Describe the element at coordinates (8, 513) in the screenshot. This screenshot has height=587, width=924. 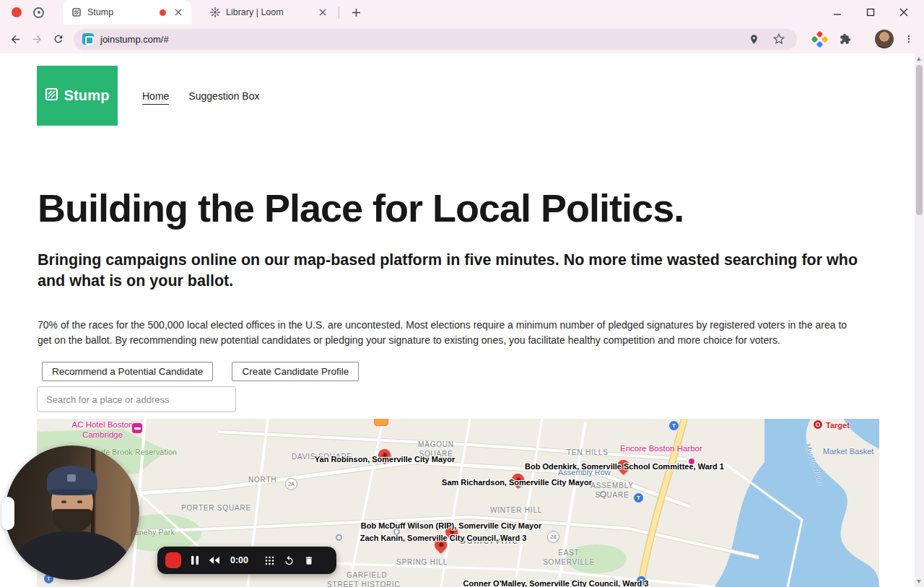
I see `webcam-drag-handle` at that location.